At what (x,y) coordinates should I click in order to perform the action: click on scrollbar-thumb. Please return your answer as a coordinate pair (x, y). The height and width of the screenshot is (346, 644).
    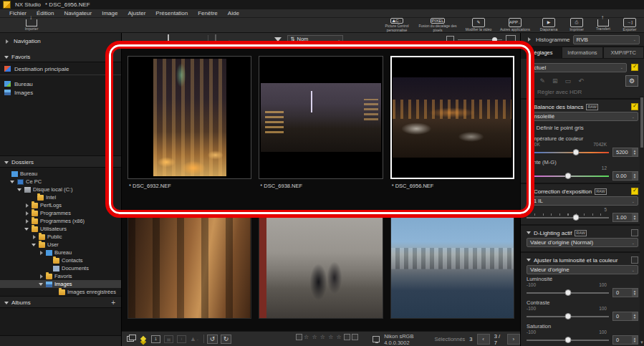
    Looking at the image, I should click on (642, 122).